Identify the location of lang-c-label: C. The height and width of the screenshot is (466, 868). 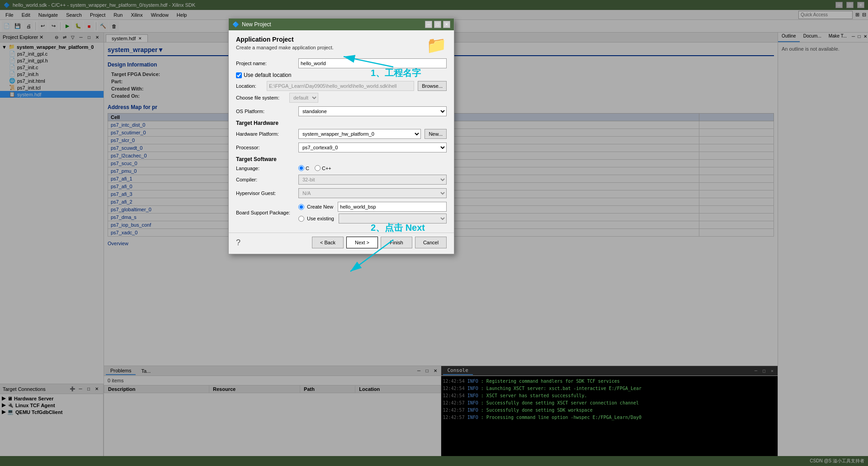
(304, 168).